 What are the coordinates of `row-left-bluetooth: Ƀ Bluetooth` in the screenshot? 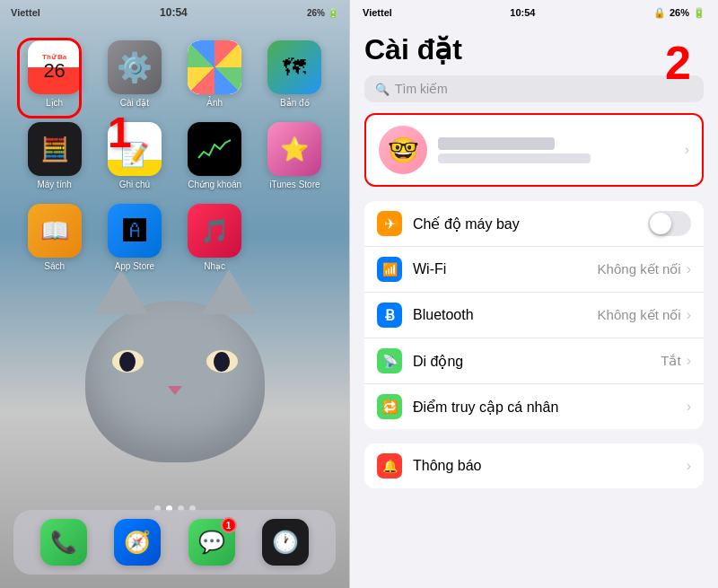 It's located at (425, 315).